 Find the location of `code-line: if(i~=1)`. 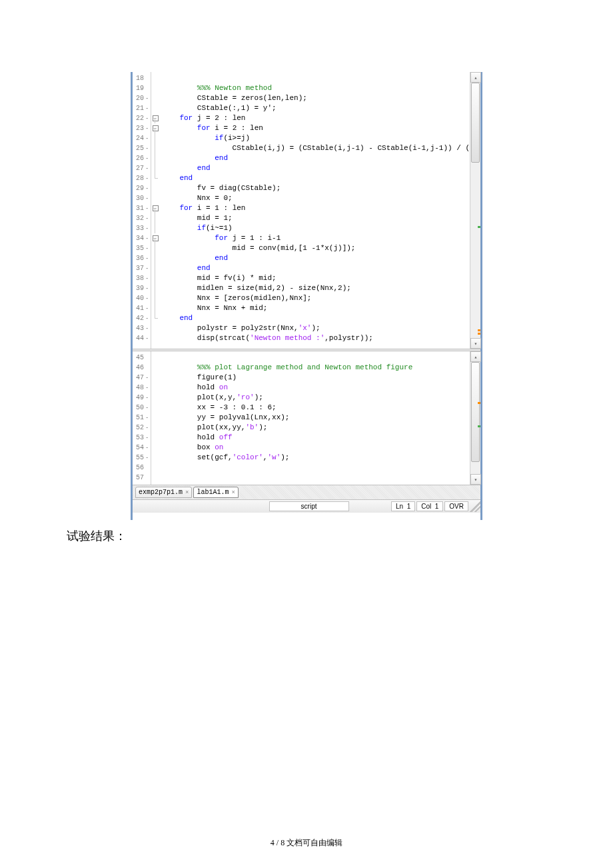

code-line: if(i~=1) is located at coordinates (320, 228).